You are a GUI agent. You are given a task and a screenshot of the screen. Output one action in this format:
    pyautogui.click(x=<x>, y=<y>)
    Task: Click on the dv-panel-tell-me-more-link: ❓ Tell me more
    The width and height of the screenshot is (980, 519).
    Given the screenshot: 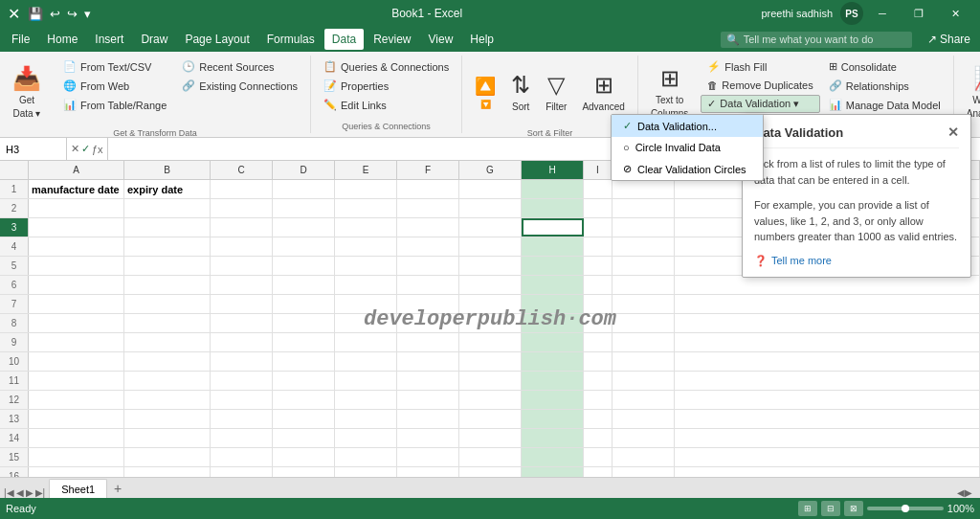 What is the action you would take?
    pyautogui.click(x=857, y=260)
    